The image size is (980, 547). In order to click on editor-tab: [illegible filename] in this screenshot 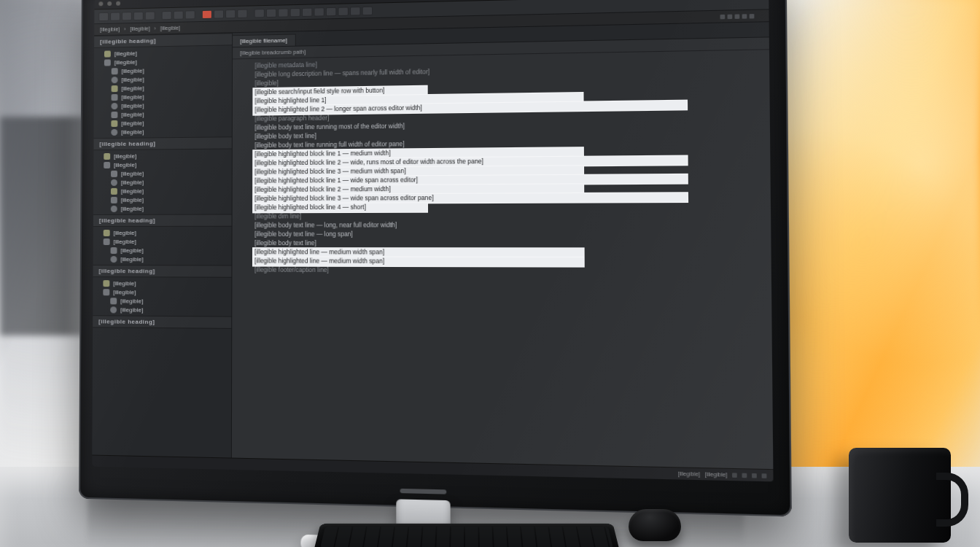, I will do `click(264, 40)`.